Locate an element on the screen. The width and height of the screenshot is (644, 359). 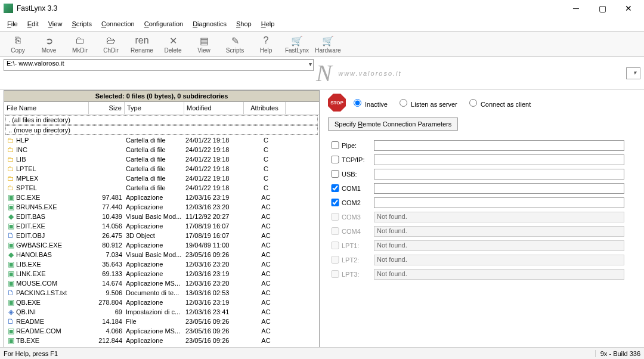
table-row: 🗋PACKING.LST.txt9.506Documento di te...1… is located at coordinates (162, 293).